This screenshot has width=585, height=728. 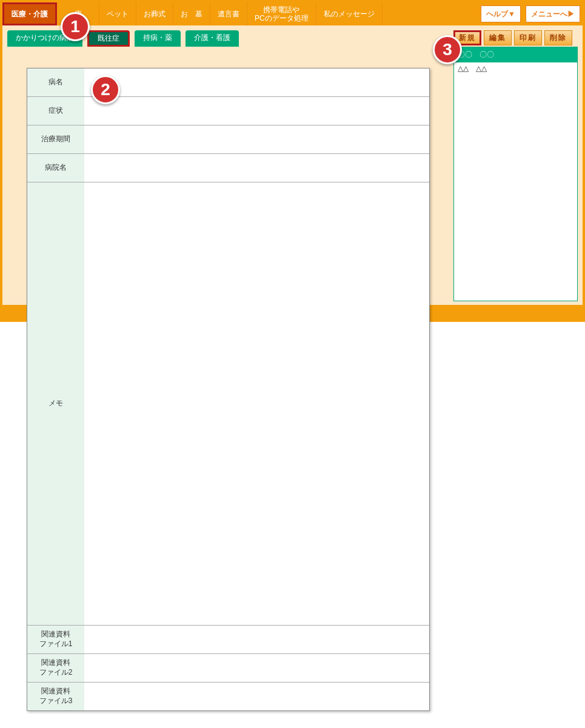 What do you see at coordinates (553, 14) in the screenshot?
I see `menu-button: メニューへ▶` at bounding box center [553, 14].